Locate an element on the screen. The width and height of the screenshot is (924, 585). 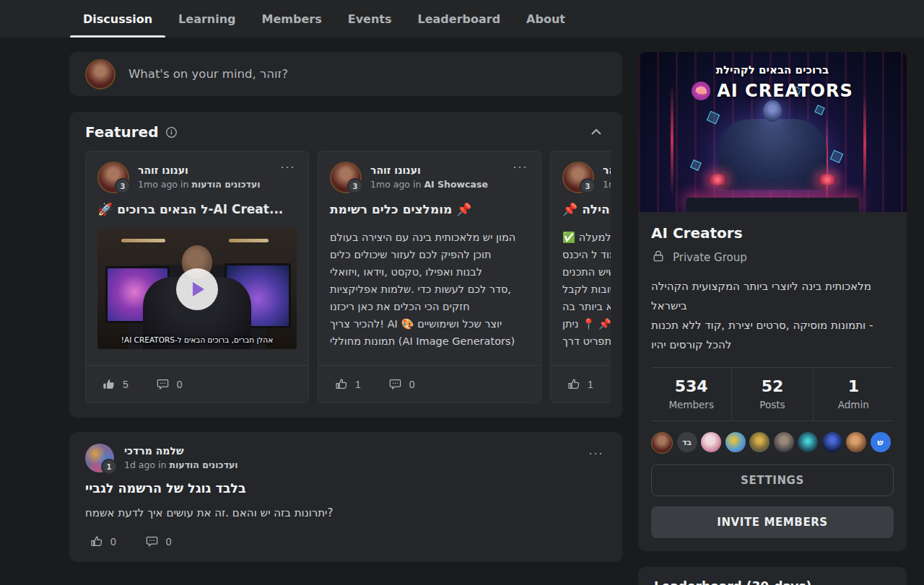
privacy-label: Private Group is located at coordinates (710, 258).